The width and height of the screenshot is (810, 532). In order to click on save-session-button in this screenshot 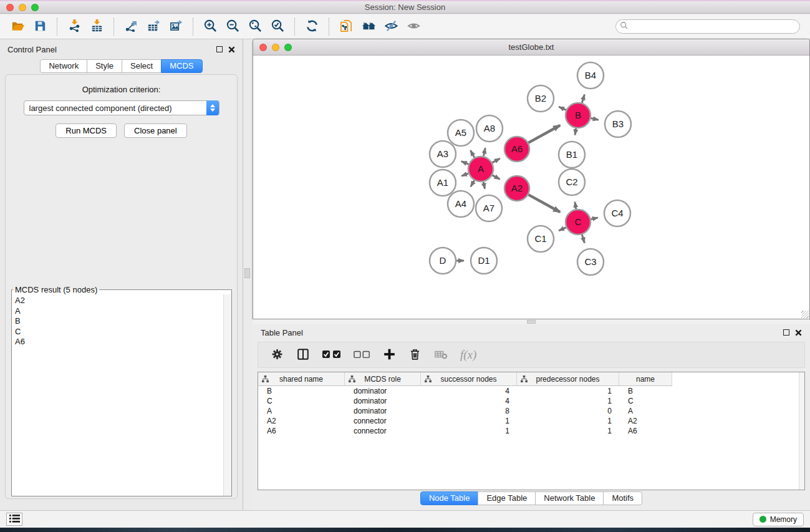, I will do `click(40, 27)`.